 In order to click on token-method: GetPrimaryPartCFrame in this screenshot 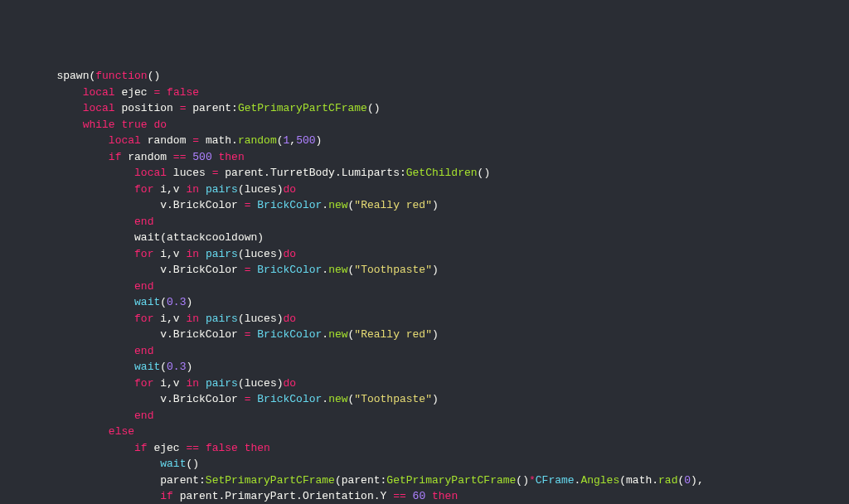, I will do `click(303, 108)`.